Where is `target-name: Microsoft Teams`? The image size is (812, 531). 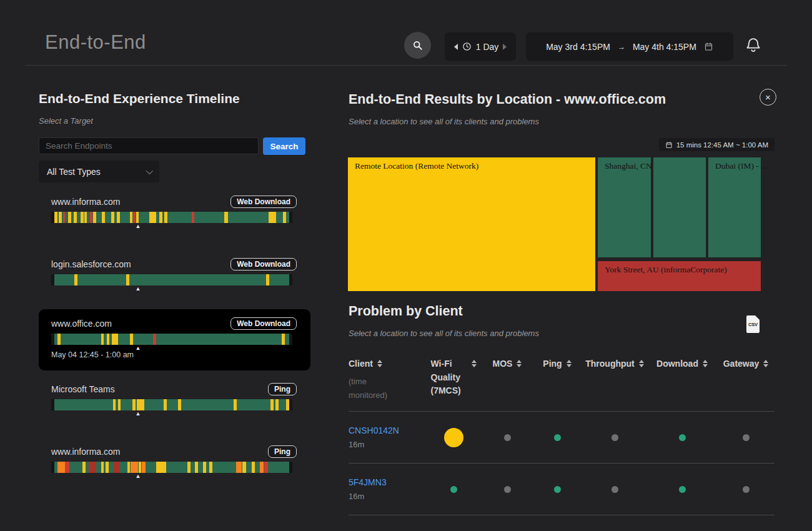
target-name: Microsoft Teams is located at coordinates (83, 389).